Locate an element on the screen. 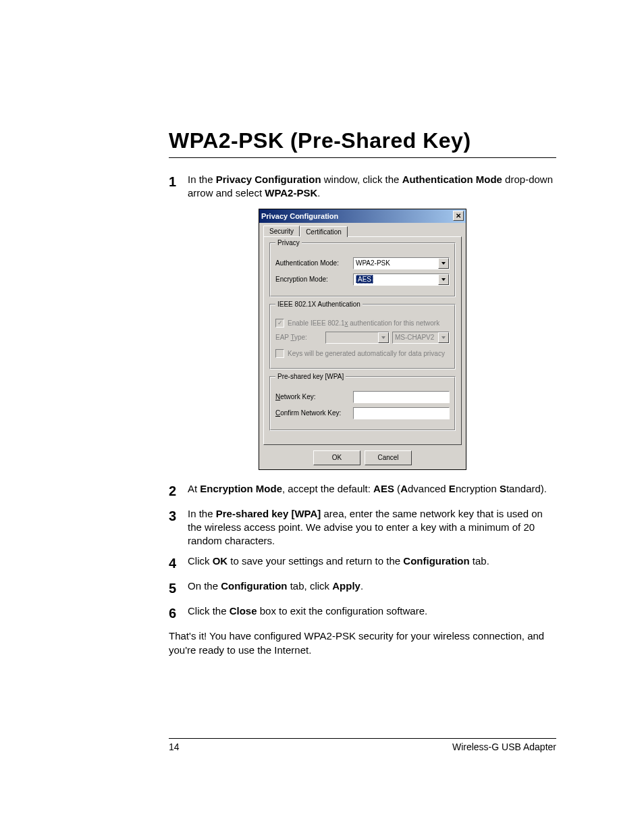  encryption-mode-label: Encryption Mode: is located at coordinates (315, 280).